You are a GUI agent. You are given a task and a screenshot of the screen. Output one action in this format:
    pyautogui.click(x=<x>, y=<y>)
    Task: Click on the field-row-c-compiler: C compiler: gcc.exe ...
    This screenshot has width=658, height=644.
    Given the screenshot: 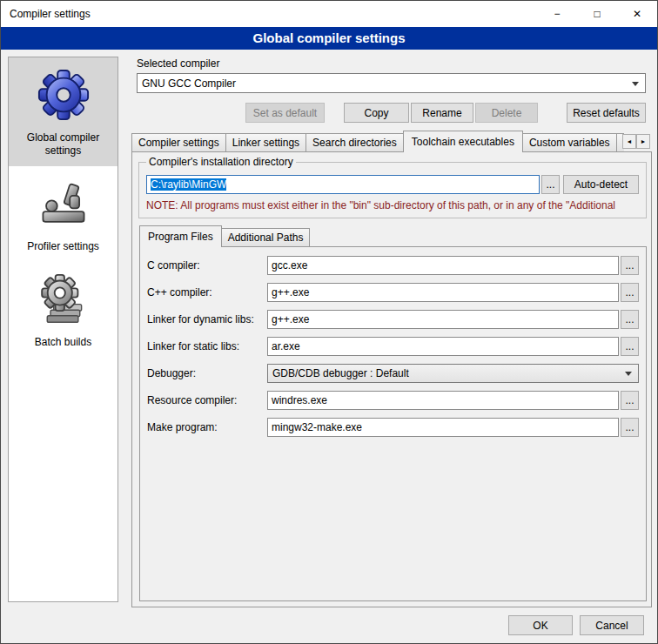 What is the action you would take?
    pyautogui.click(x=393, y=265)
    